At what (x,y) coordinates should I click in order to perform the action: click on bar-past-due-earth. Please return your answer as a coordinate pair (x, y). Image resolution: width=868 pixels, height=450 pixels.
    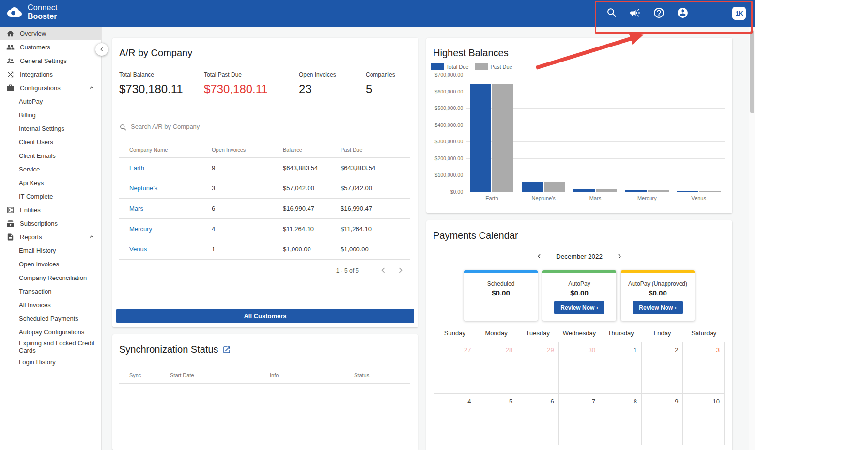
    Looking at the image, I should click on (503, 138).